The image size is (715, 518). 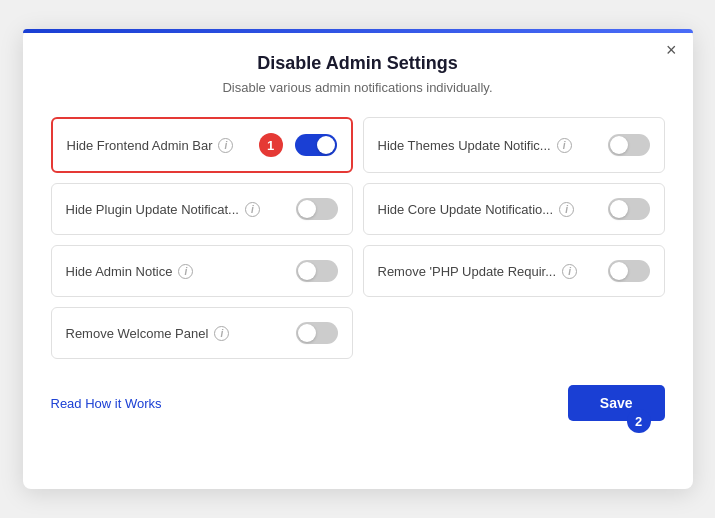 What do you see at coordinates (619, 145) in the screenshot?
I see `toggle-thumb-hide-themes-update` at bounding box center [619, 145].